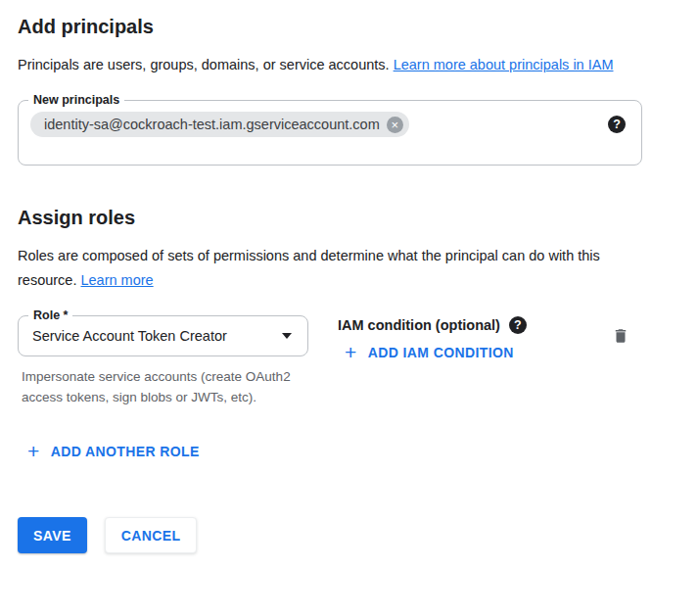 Image resolution: width=698 pixels, height=616 pixels. What do you see at coordinates (53, 535) in the screenshot?
I see `save-button: SAVE` at bounding box center [53, 535].